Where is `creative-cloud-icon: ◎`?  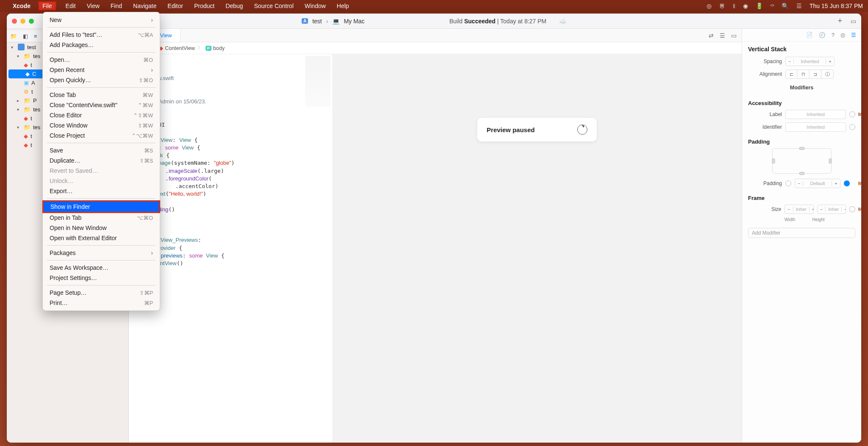 creative-cloud-icon: ◎ is located at coordinates (709, 6).